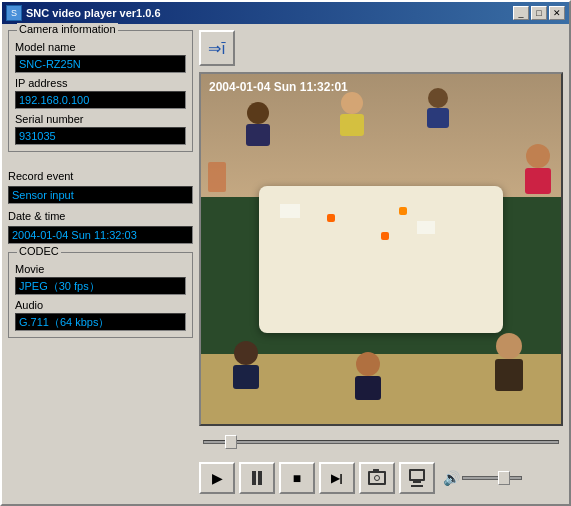 This screenshot has height=506, width=571. I want to click on close-button: ✕, so click(557, 13).